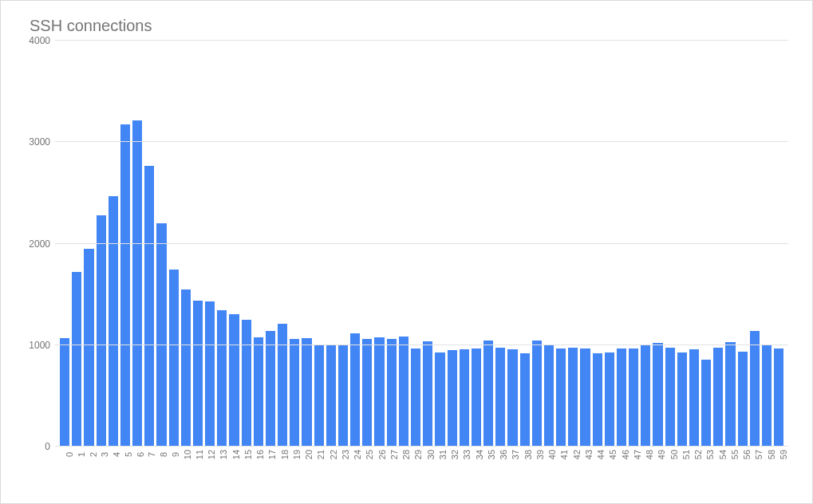 This screenshot has height=504, width=813. I want to click on gridline: 2000, so click(421, 244).